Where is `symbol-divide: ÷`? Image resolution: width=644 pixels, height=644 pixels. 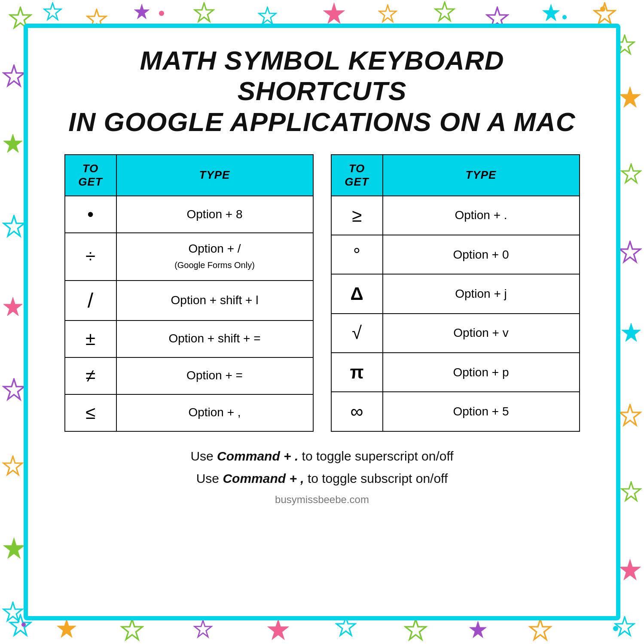
symbol-divide: ÷ is located at coordinates (91, 257).